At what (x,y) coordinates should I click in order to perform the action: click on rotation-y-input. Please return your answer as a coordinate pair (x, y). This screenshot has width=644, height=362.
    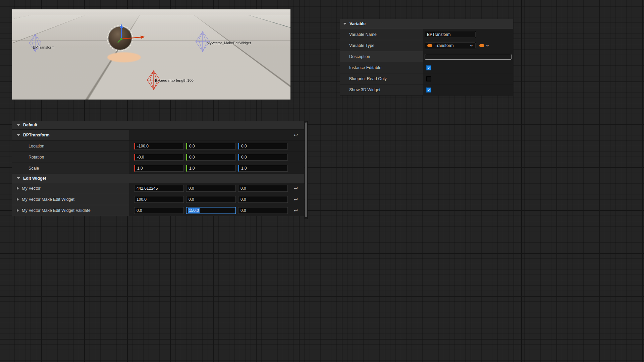
    Looking at the image, I should click on (211, 157).